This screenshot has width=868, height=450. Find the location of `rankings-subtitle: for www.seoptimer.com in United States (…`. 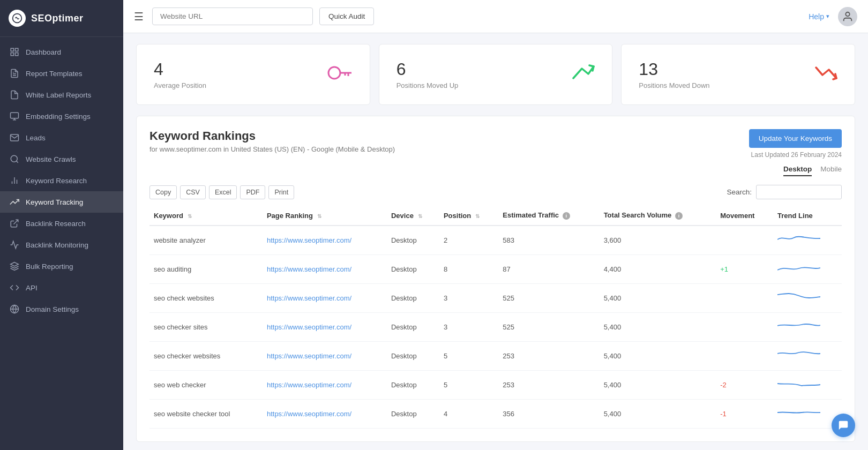

rankings-subtitle: for www.seoptimer.com in United States (… is located at coordinates (272, 149).